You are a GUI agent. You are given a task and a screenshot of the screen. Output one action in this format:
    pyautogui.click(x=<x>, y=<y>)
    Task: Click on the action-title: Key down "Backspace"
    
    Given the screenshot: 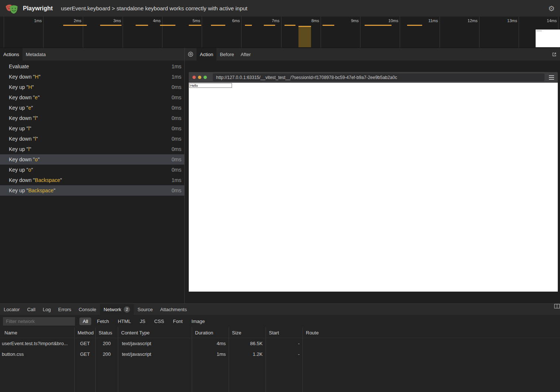 What is the action you would take?
    pyautogui.click(x=35, y=180)
    